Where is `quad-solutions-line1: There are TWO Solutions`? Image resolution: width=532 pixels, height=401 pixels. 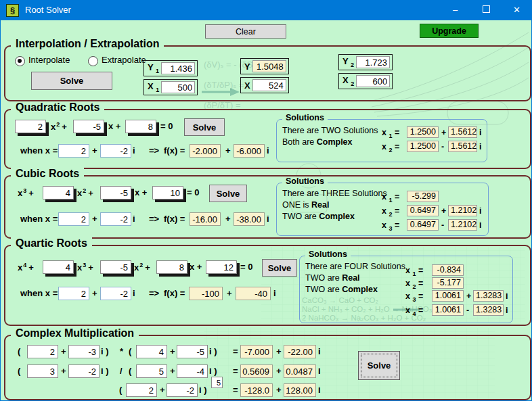
quad-solutions-line1: There are TWO Solutions is located at coordinates (330, 131).